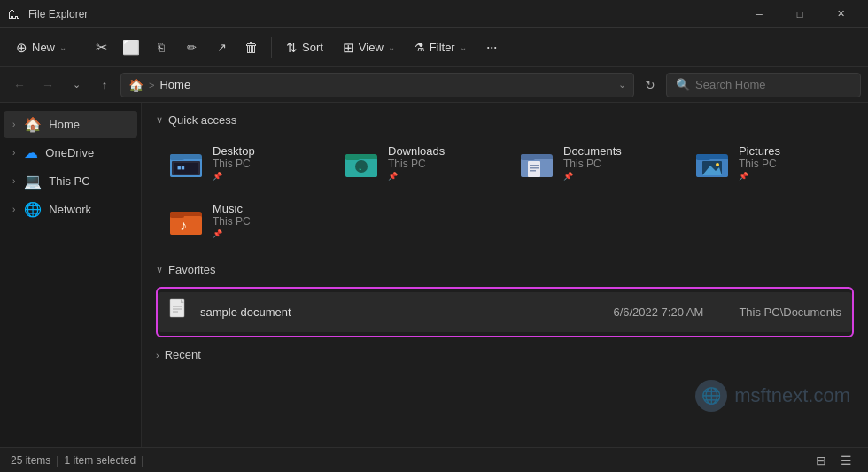  Describe the element at coordinates (89, 181) in the screenshot. I see `sidebar-thispc-label: This PC` at that location.